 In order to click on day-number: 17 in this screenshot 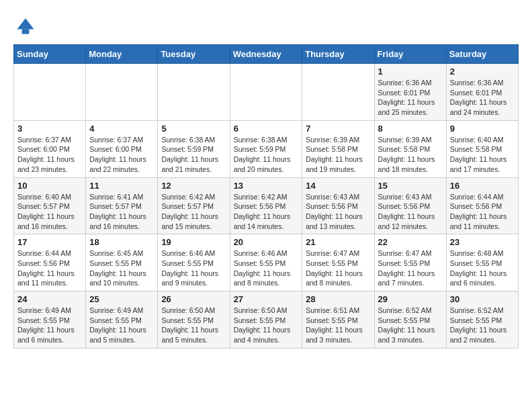, I will do `click(50, 242)`.